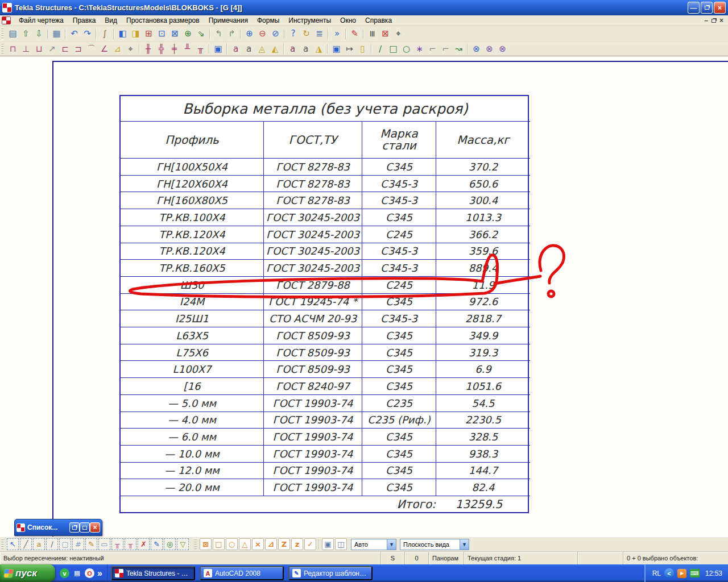 The image size is (728, 582). I want to click on zoom-in-icon: ⊕, so click(249, 34).